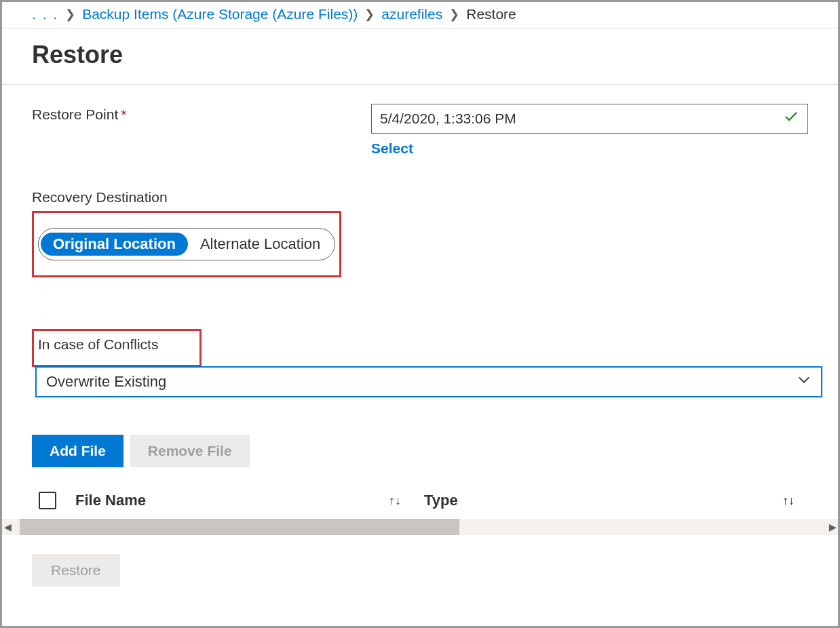 The height and width of the screenshot is (628, 840). Describe the element at coordinates (261, 244) in the screenshot. I see `recovery-destination-alternate: Alternate Location` at that location.